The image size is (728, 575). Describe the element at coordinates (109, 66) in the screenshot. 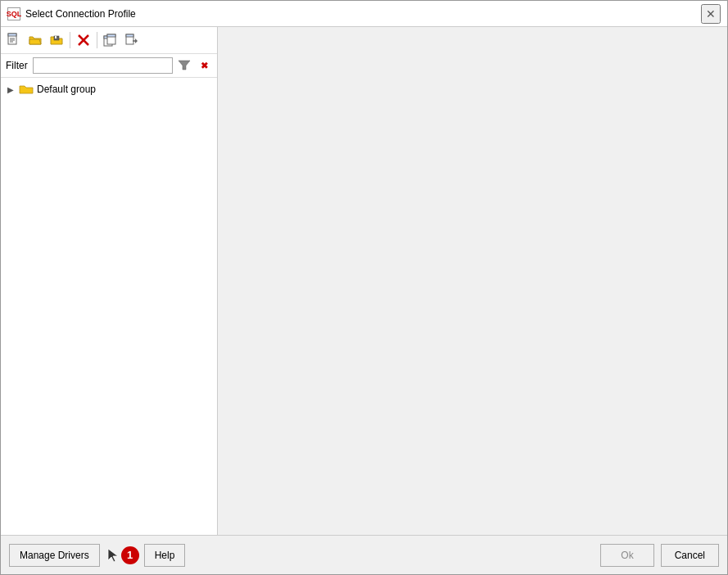

I see `filter-row: Filter ✖` at that location.